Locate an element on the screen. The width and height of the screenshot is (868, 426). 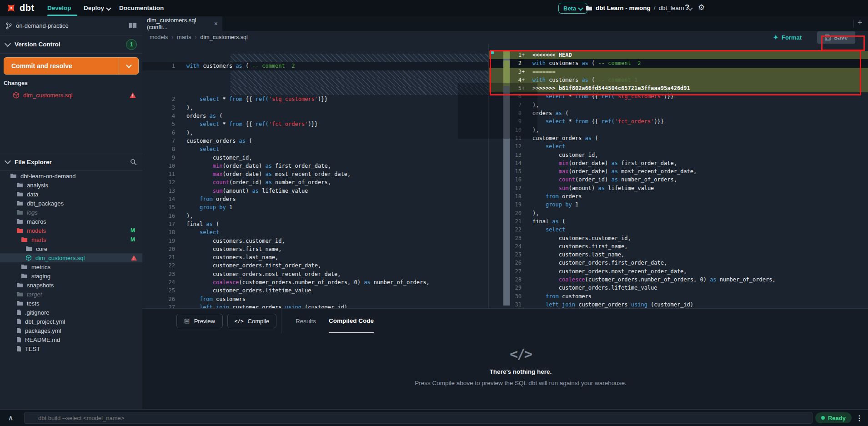
breadcrumb-marts: marts is located at coordinates (184, 37).